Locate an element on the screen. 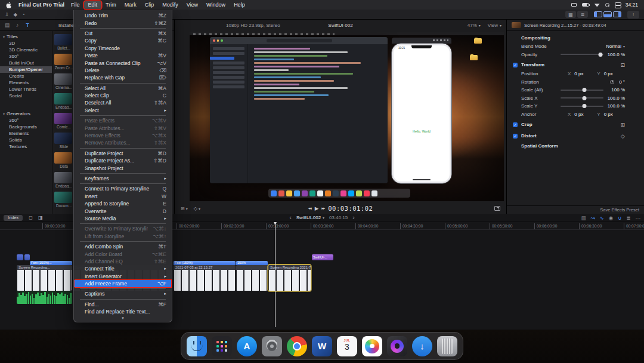  menu-item-keyframes: Keyframes▸ is located at coordinates (123, 179).